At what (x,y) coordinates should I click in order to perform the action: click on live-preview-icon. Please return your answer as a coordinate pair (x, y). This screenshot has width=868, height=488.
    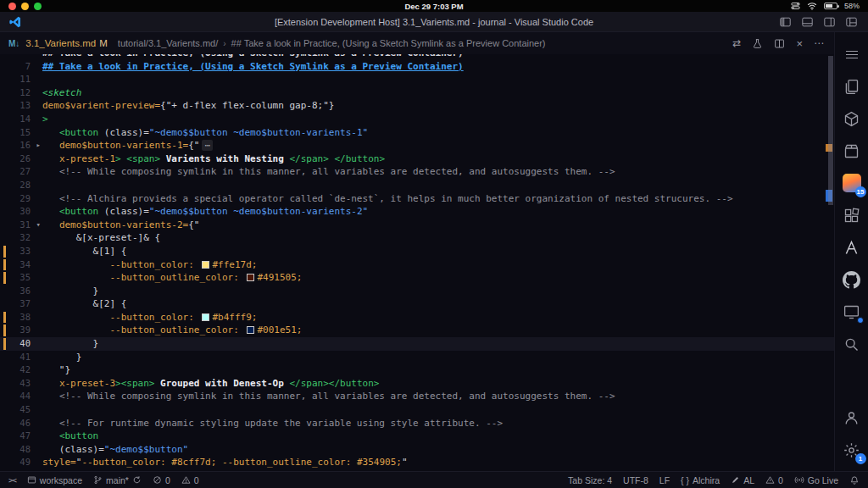
    Looking at the image, I should click on (851, 312).